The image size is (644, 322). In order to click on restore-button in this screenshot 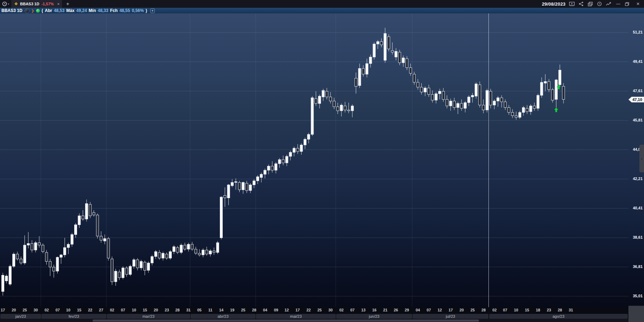, I will do `click(628, 4)`.